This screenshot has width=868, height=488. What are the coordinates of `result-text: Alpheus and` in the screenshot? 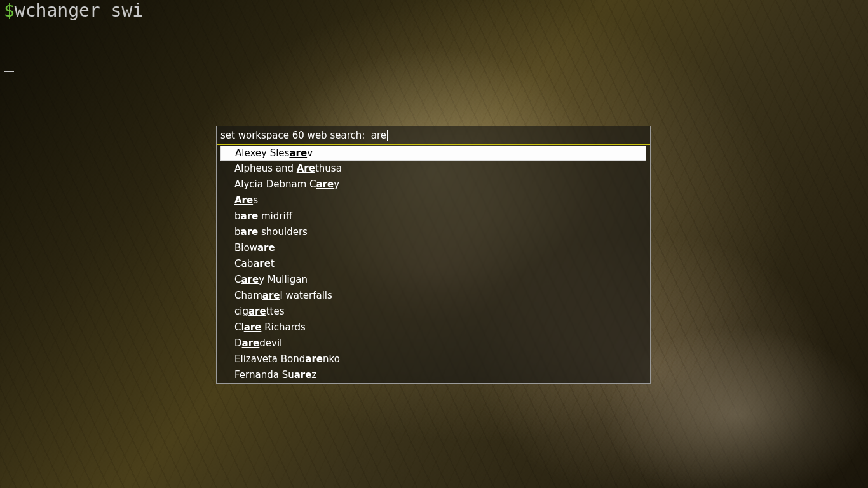 It's located at (266, 168).